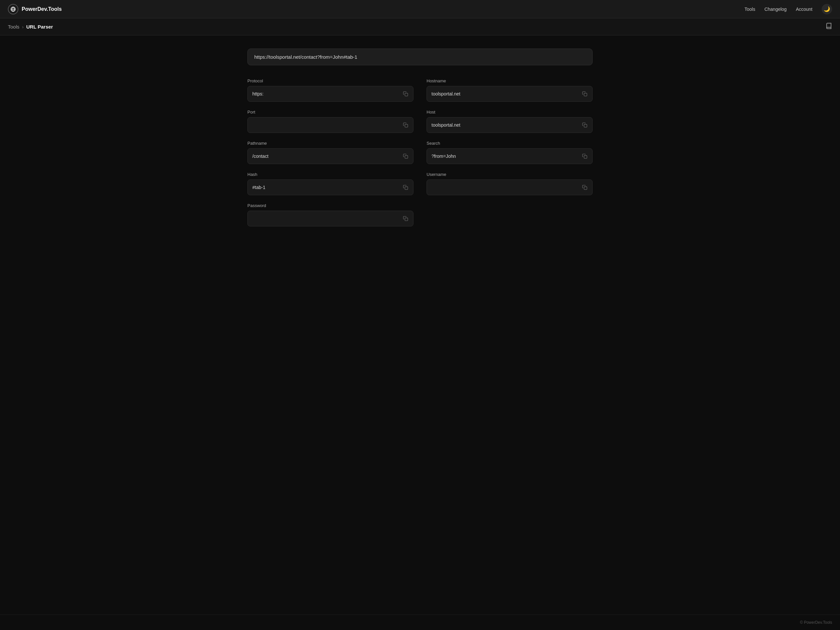 This screenshot has width=840, height=630. I want to click on field-label-pathname: Pathname, so click(330, 144).